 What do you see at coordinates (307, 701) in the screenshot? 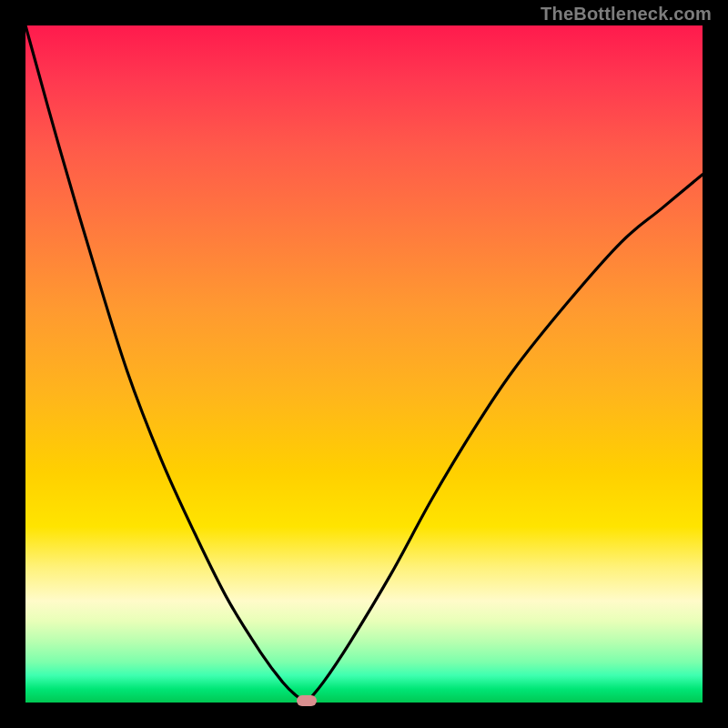
I see `minimum-marker` at bounding box center [307, 701].